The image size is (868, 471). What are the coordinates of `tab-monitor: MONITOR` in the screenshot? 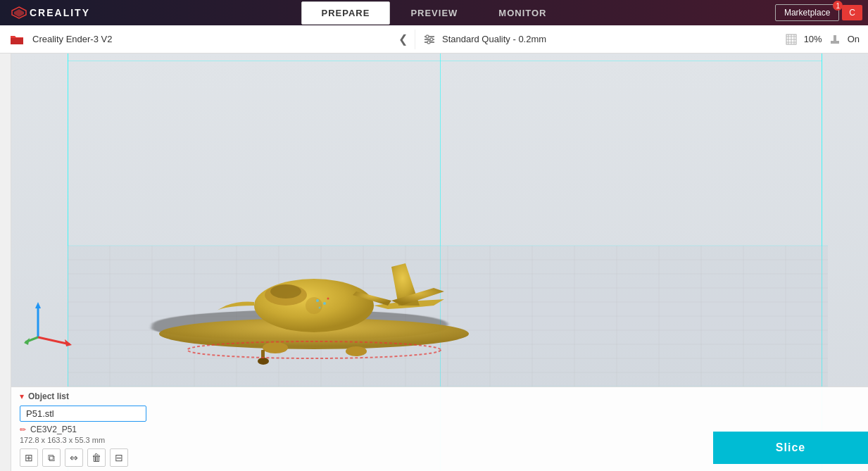 It's located at (522, 13).